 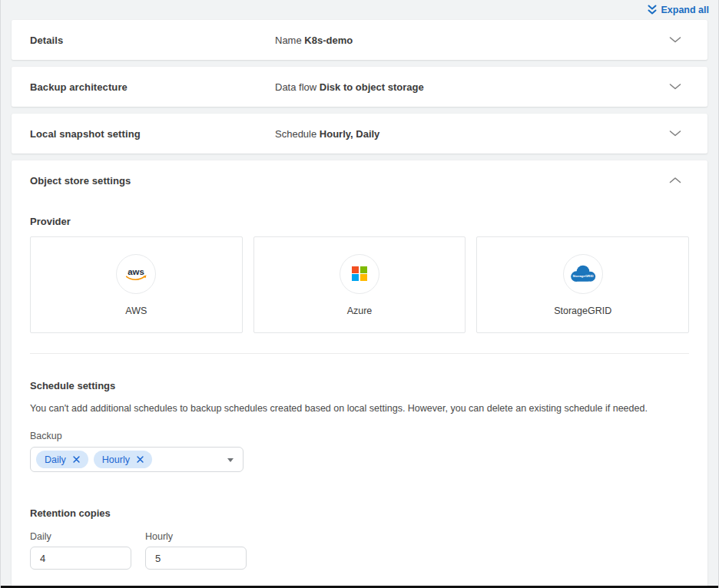 I want to click on aws-logo-icon: aws, so click(x=136, y=274).